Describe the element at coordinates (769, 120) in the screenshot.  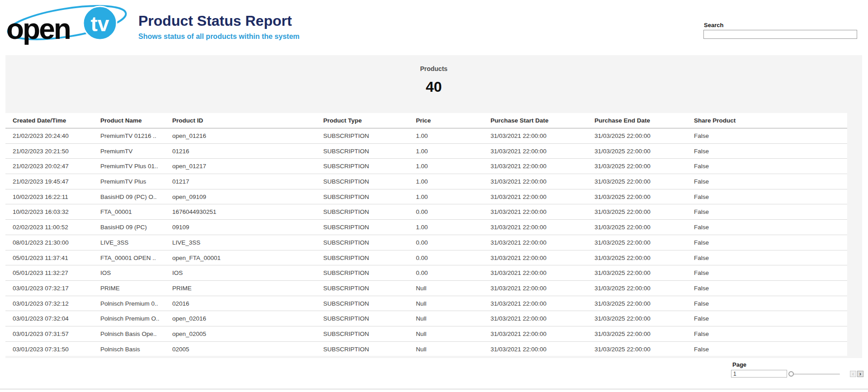
I see `column-header: Share Product` at that location.